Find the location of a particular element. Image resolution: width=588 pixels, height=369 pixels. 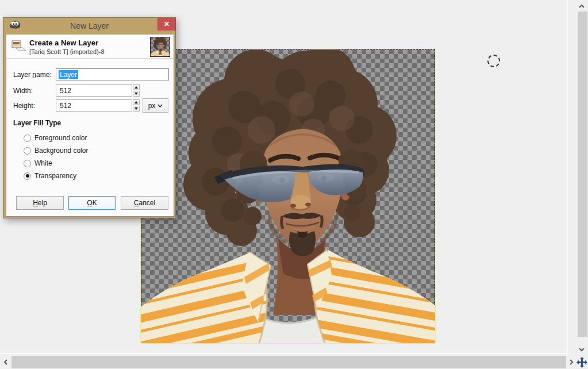

ok-button: OK is located at coordinates (92, 203).